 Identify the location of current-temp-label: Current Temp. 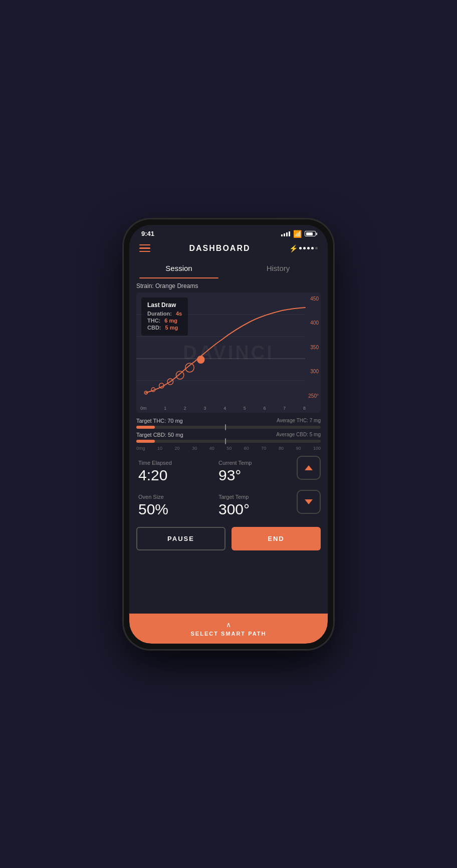
(257, 463).